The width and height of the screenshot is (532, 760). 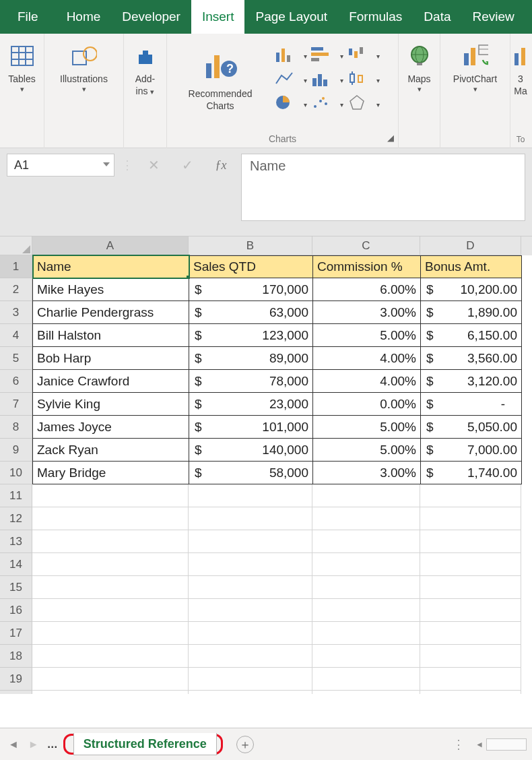 I want to click on sheet-tab-active: Structured Reference, so click(x=145, y=744).